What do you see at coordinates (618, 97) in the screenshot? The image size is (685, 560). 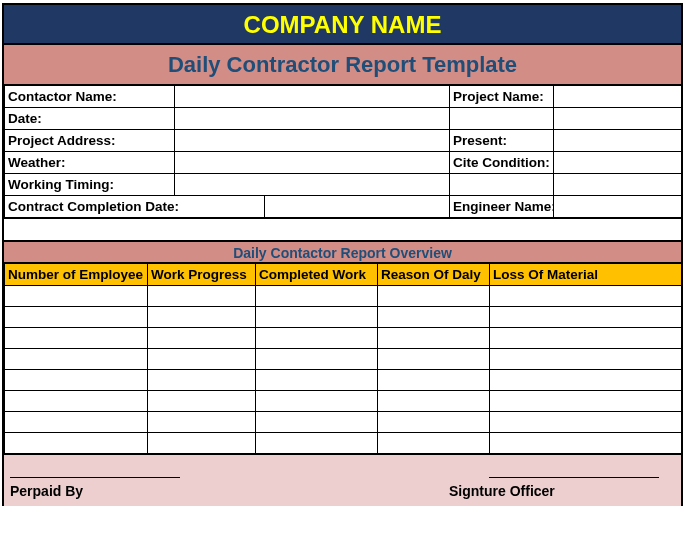 I see `value-project-name` at bounding box center [618, 97].